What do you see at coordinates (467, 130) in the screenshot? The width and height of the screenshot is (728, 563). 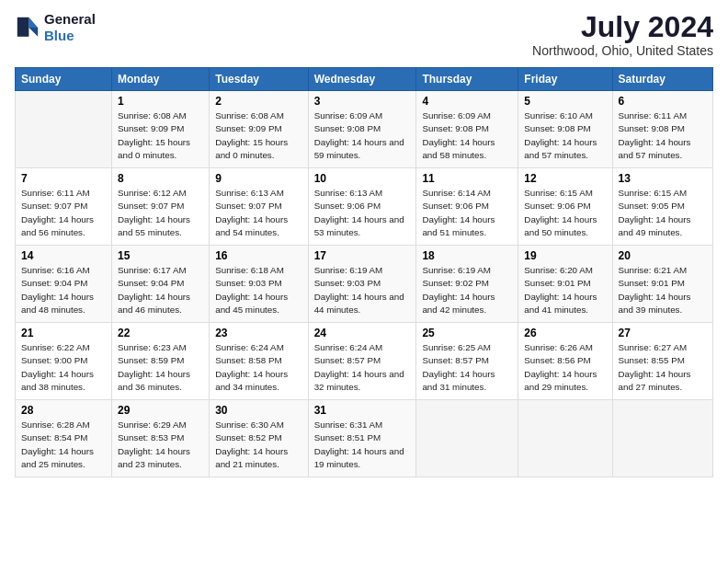 I see `calendar-cell: 4Sunrise: 6:09 AMSunset: 9:08 PMDaylight…` at bounding box center [467, 130].